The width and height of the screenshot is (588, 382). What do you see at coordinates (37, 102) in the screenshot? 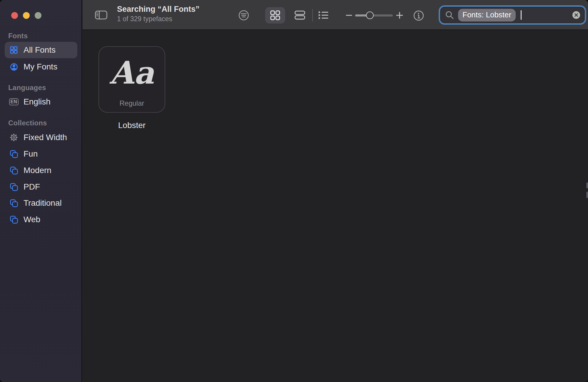
I see `sidebar-item-label: English` at bounding box center [37, 102].